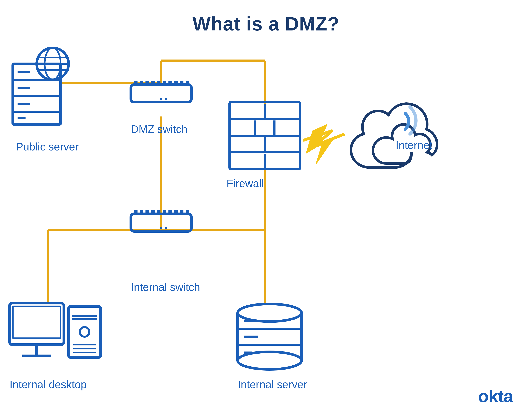 This screenshot has height=419, width=532. What do you see at coordinates (41, 86) in the screenshot?
I see `public-server-icon` at bounding box center [41, 86].